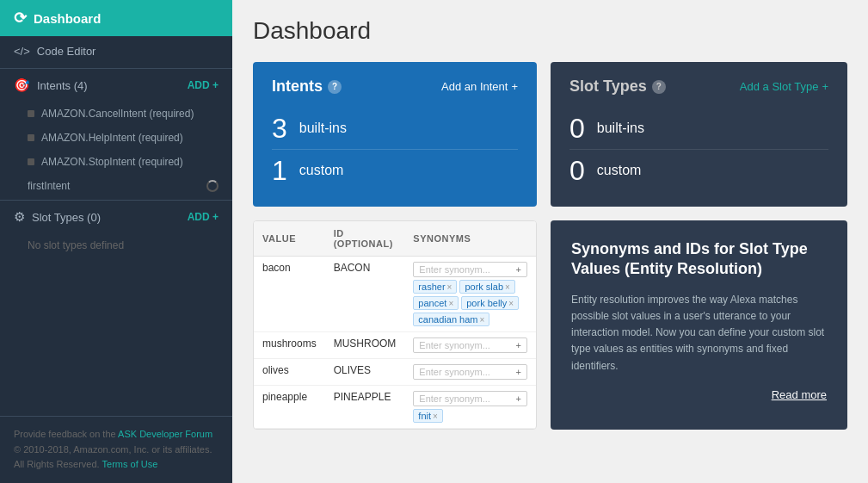 The height and width of the screenshot is (483, 868). What do you see at coordinates (480, 86) in the screenshot?
I see `intents-add-link: Add an Intent +` at bounding box center [480, 86].